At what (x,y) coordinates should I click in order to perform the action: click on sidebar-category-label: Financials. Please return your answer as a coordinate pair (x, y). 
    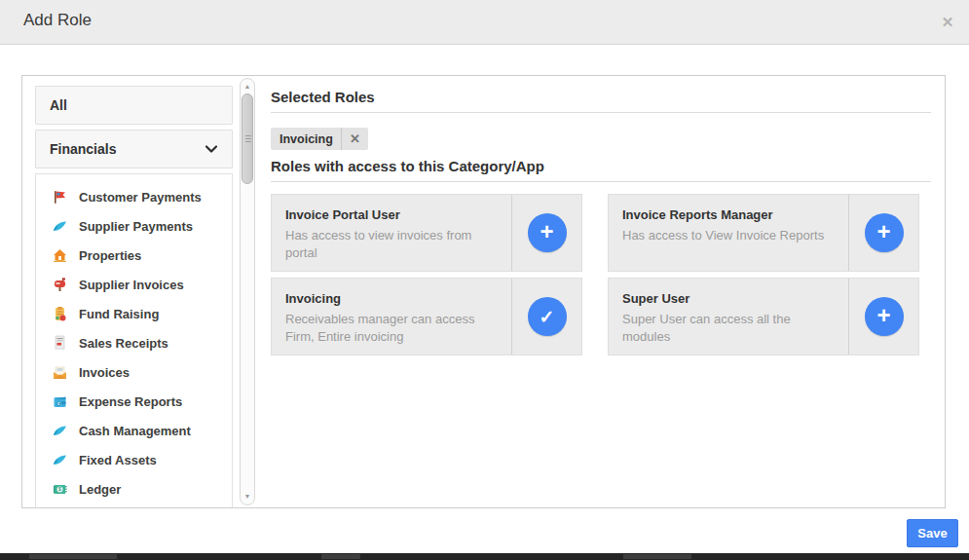
    Looking at the image, I should click on (83, 149).